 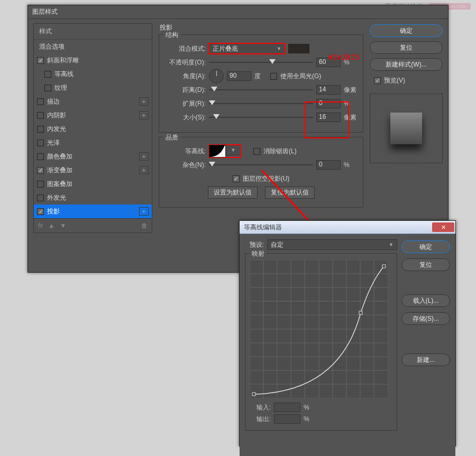 What do you see at coordinates (426, 360) in the screenshot?
I see `contour-new-button: 新建...` at bounding box center [426, 360].